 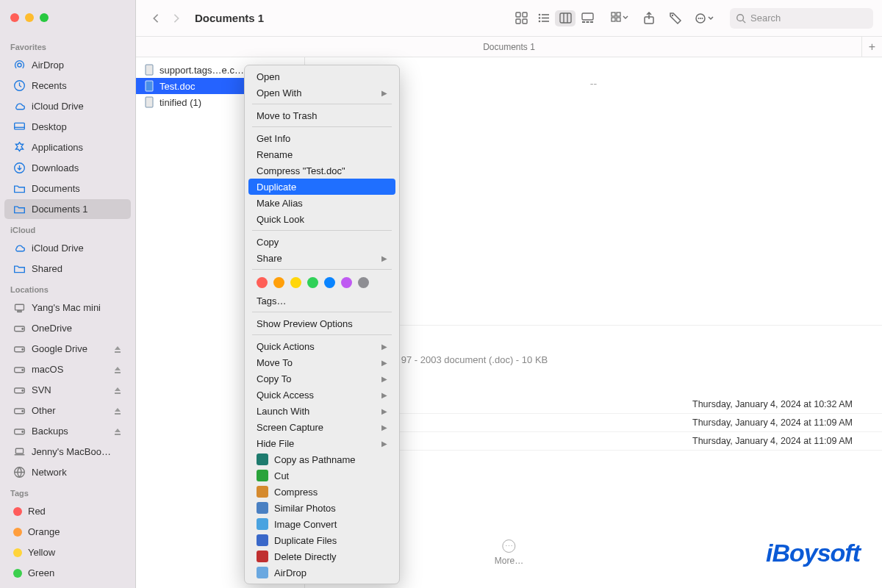 I want to click on sidebar-item: Applications, so click(x=68, y=147).